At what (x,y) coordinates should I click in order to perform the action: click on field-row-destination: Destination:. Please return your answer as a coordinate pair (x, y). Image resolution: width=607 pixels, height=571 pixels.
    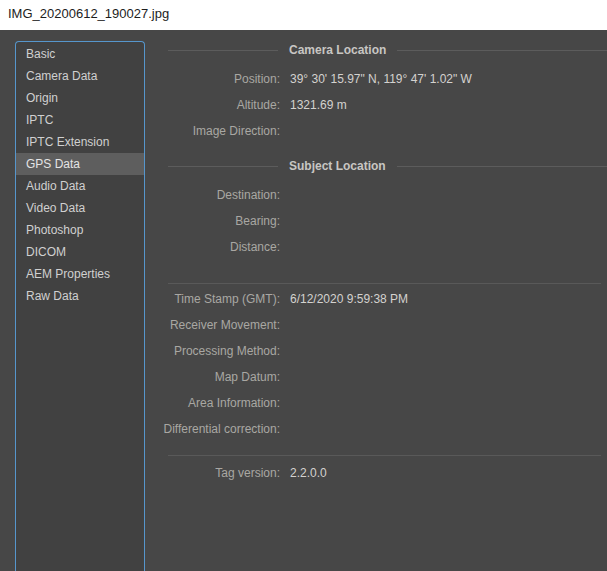
    Looking at the image, I should click on (388, 195).